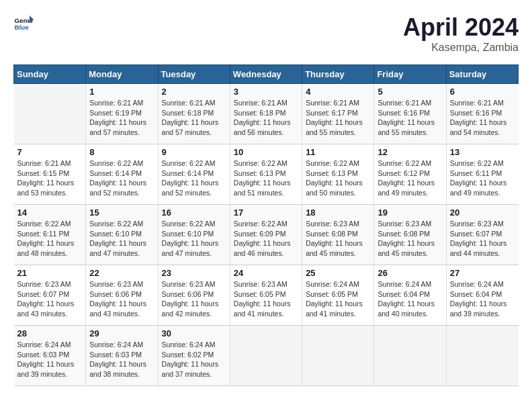  What do you see at coordinates (194, 273) in the screenshot?
I see `day-number: 23` at bounding box center [194, 273].